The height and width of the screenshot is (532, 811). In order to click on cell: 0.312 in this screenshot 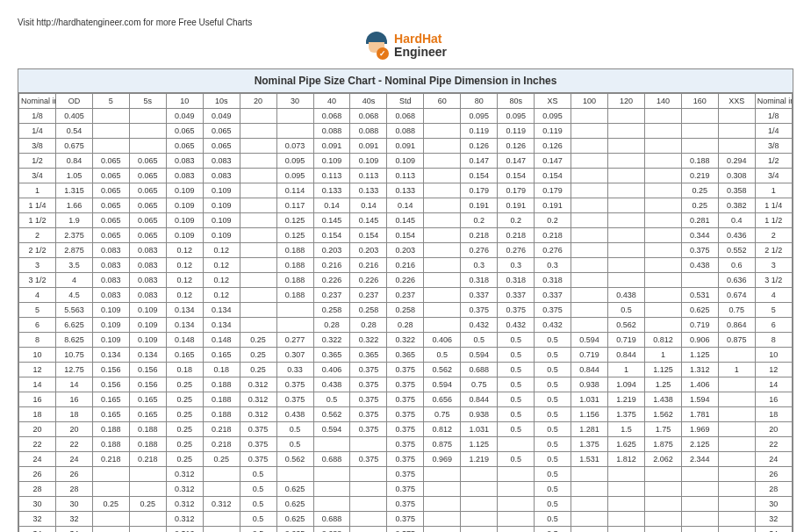, I will do `click(184, 520)`.